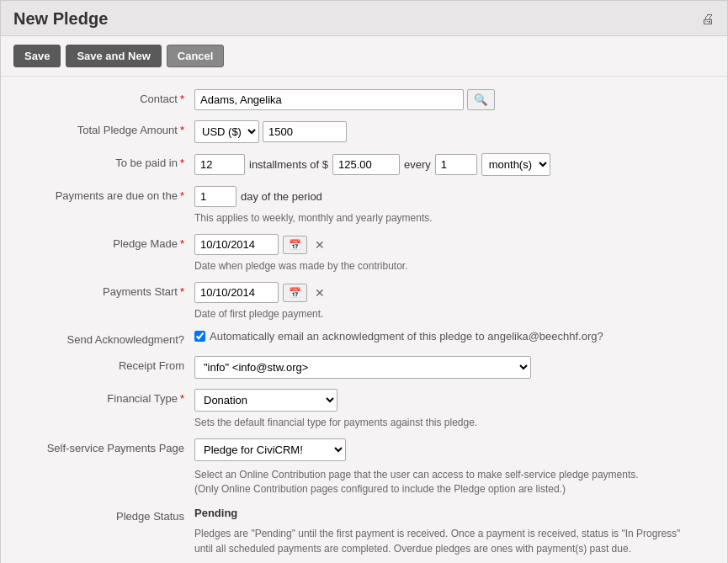  I want to click on page-title: New Pledge, so click(61, 19).